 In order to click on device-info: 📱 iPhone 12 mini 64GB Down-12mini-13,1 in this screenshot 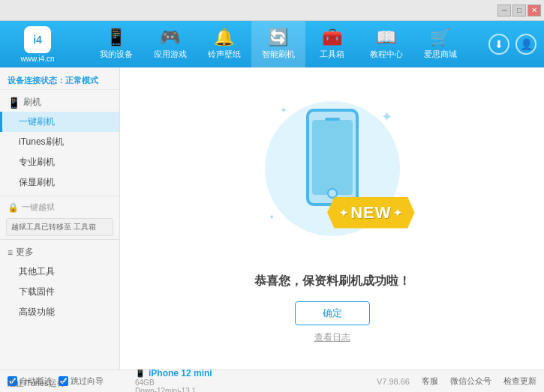, I will do `click(252, 381)`.